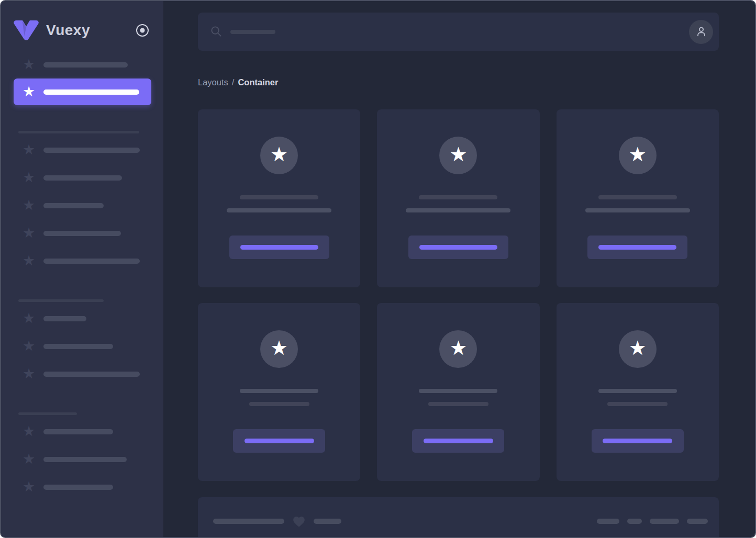 The width and height of the screenshot is (756, 538). What do you see at coordinates (26, 30) in the screenshot?
I see `vuexy-logo-icon` at bounding box center [26, 30].